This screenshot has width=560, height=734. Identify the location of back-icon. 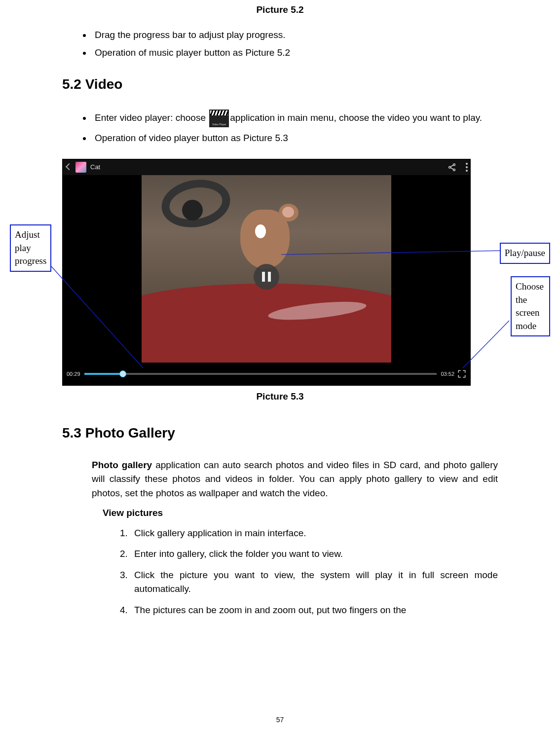
(69, 167).